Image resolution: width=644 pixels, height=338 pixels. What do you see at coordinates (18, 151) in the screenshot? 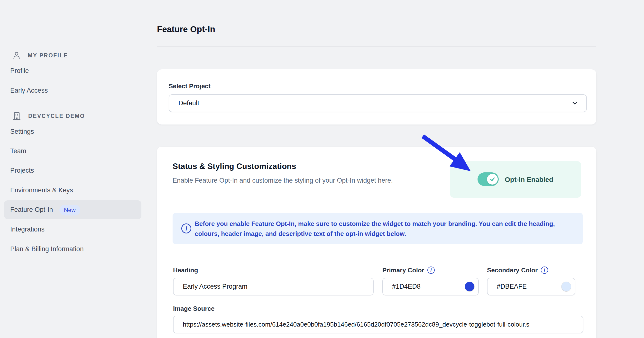
I see `sidebar-item-team: Team` at bounding box center [18, 151].